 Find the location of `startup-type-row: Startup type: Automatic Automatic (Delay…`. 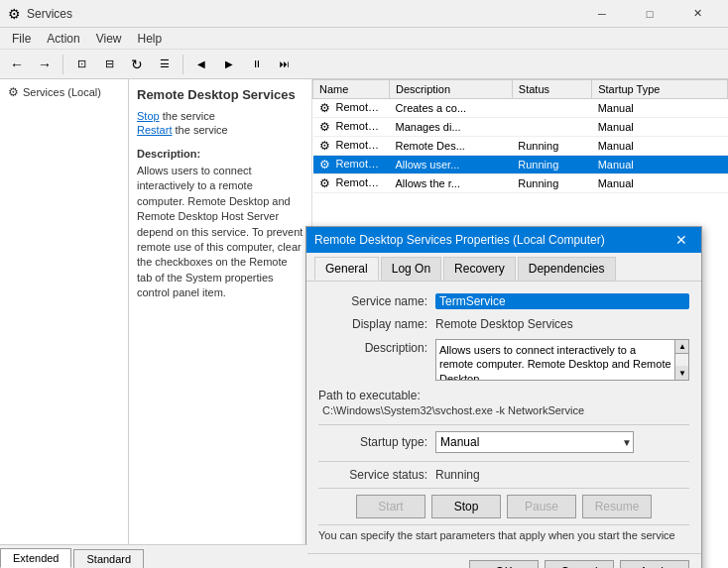

startup-type-row: Startup type: Automatic Automatic (Delay… is located at coordinates (504, 442).